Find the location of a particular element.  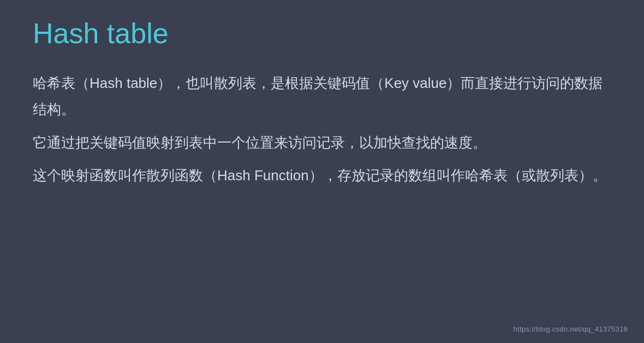

paragraph-2: 它通过把关键码值映射到表中一个位置来访问记录，以加快查找的速度。 is located at coordinates (322, 143).